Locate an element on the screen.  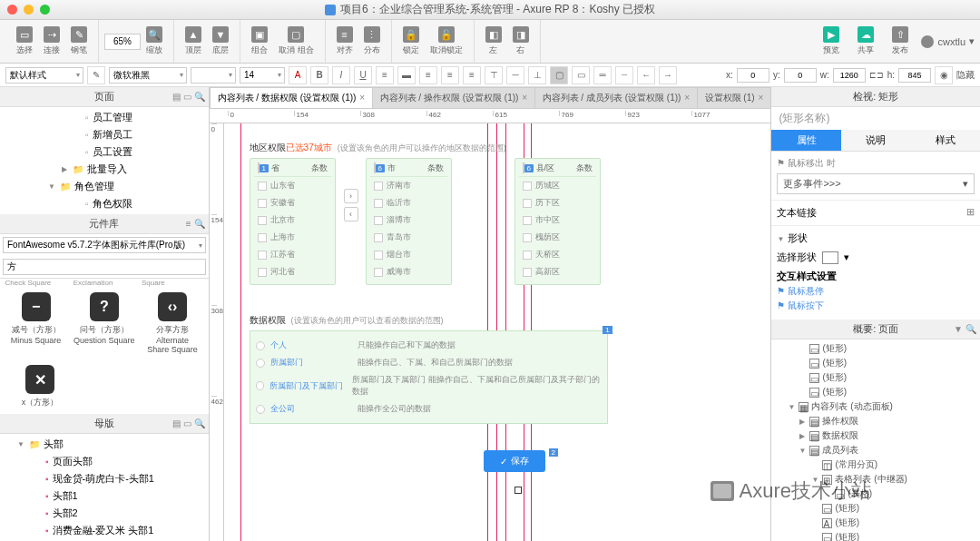
region-item: 高新区 is located at coordinates (557, 272).